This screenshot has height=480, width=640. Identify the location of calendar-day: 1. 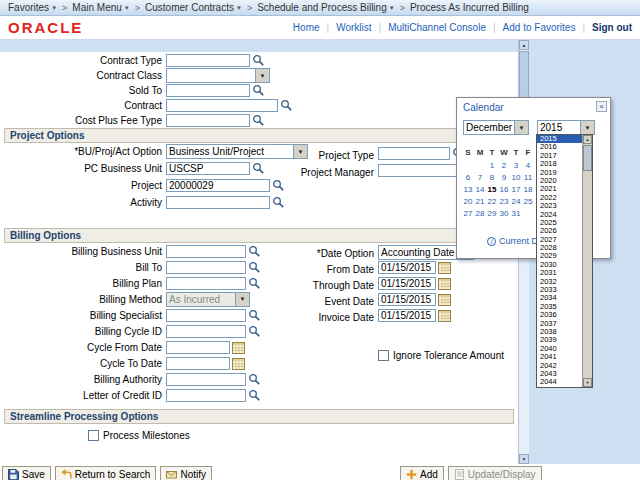
(492, 166).